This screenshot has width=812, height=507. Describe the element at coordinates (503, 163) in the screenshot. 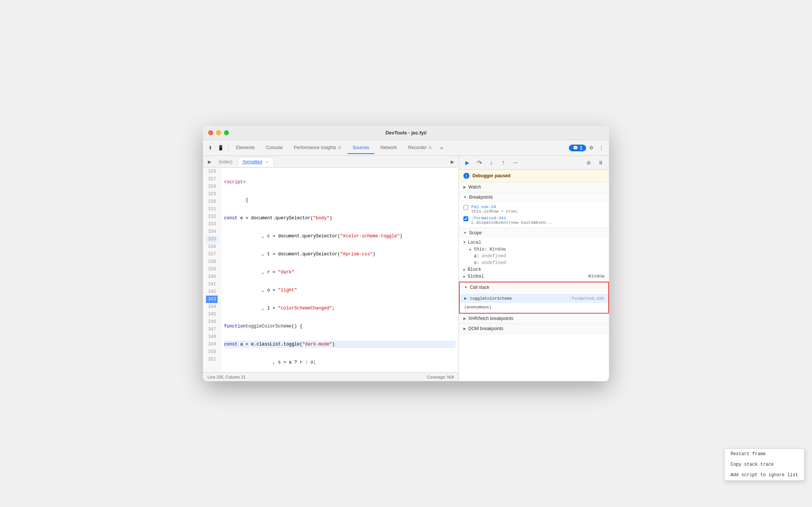

I see `step-out-button: ↑` at that location.